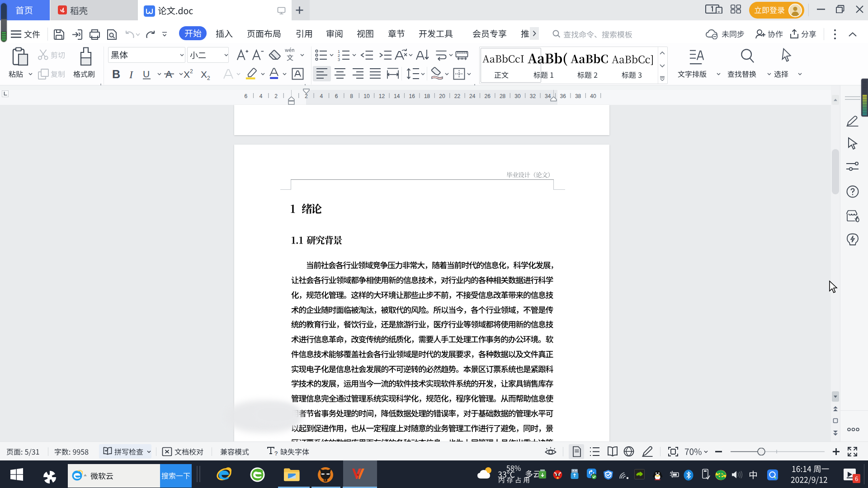  I want to click on svg-text: 40, so click(593, 96).